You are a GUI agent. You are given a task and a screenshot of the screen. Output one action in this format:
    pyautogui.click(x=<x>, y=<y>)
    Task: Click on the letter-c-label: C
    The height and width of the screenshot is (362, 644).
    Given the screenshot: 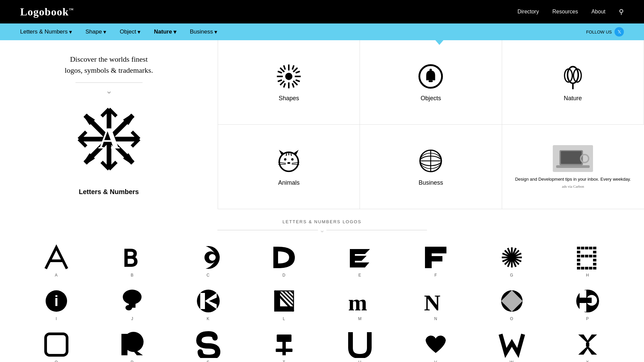 What is the action you would take?
    pyautogui.click(x=208, y=275)
    